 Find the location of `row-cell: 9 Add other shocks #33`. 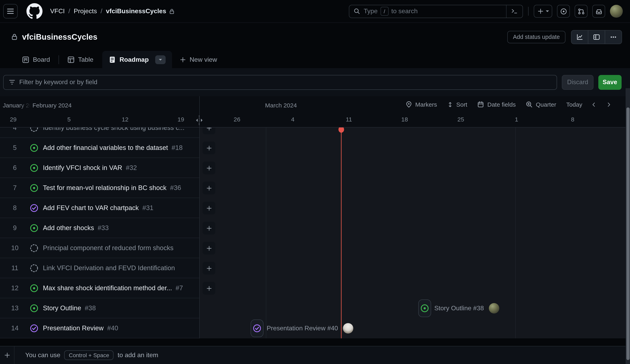

row-cell: 9 Add other shocks #33 is located at coordinates (100, 228).